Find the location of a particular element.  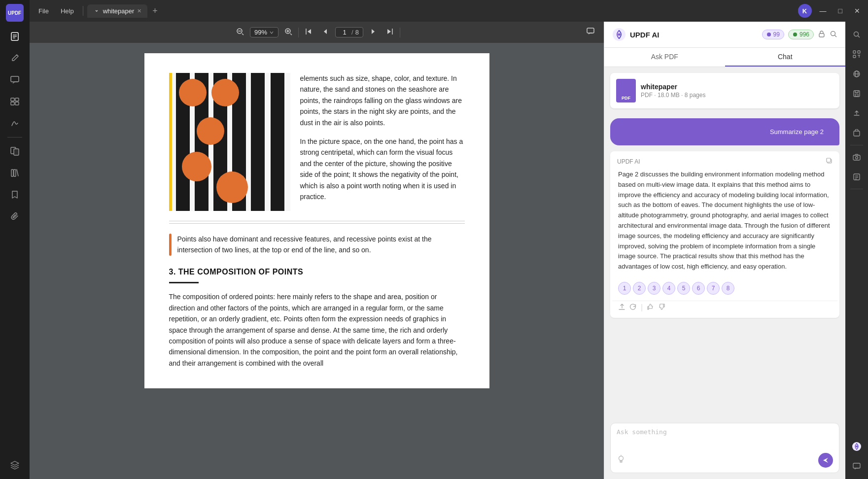

sidebar-icon-pages is located at coordinates (15, 151).